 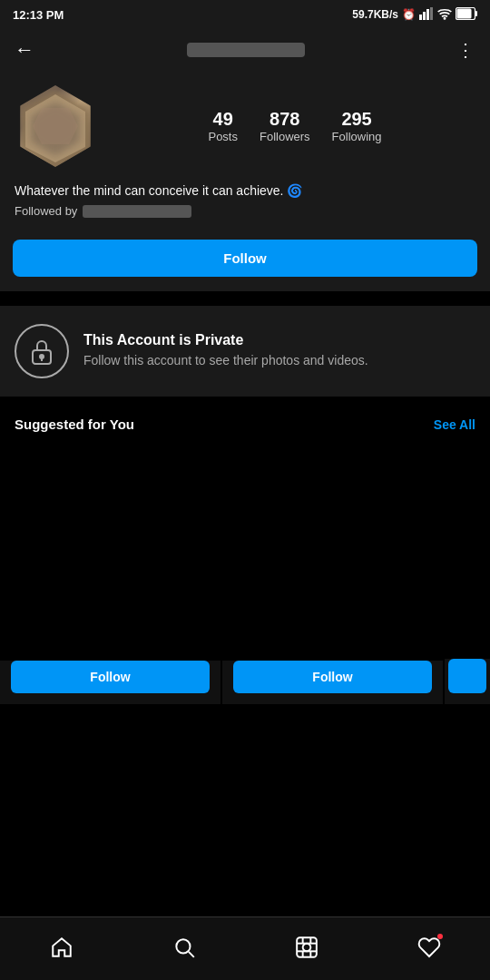 What do you see at coordinates (55, 126) in the screenshot?
I see `avatar` at bounding box center [55, 126].